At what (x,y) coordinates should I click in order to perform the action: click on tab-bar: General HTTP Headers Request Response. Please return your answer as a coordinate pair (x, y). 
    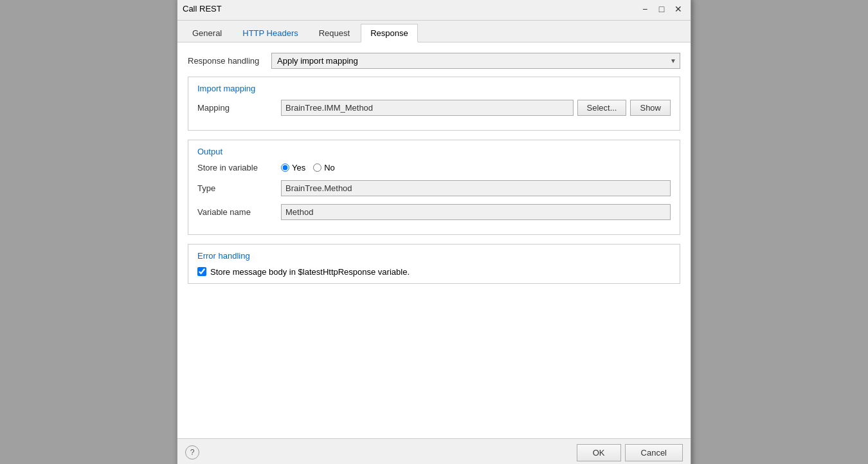
    Looking at the image, I should click on (434, 32).